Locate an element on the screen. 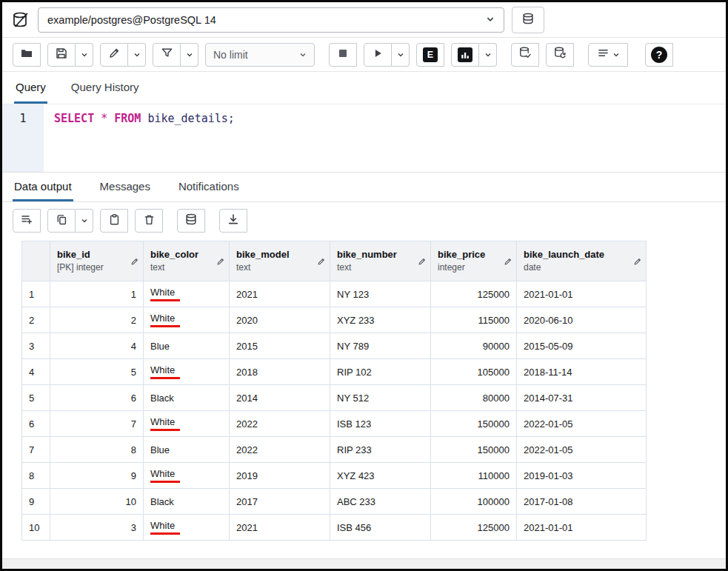 The image size is (728, 571). commit-button is located at coordinates (525, 55).